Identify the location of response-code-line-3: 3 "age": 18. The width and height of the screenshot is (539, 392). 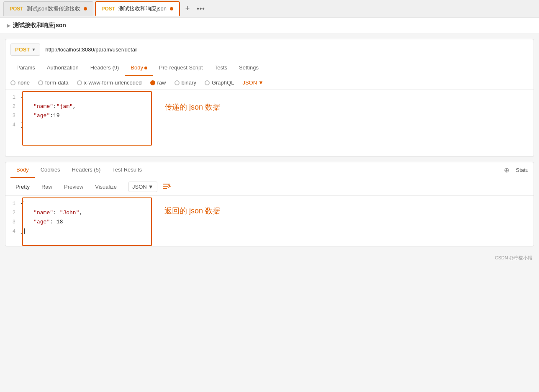
(270, 222).